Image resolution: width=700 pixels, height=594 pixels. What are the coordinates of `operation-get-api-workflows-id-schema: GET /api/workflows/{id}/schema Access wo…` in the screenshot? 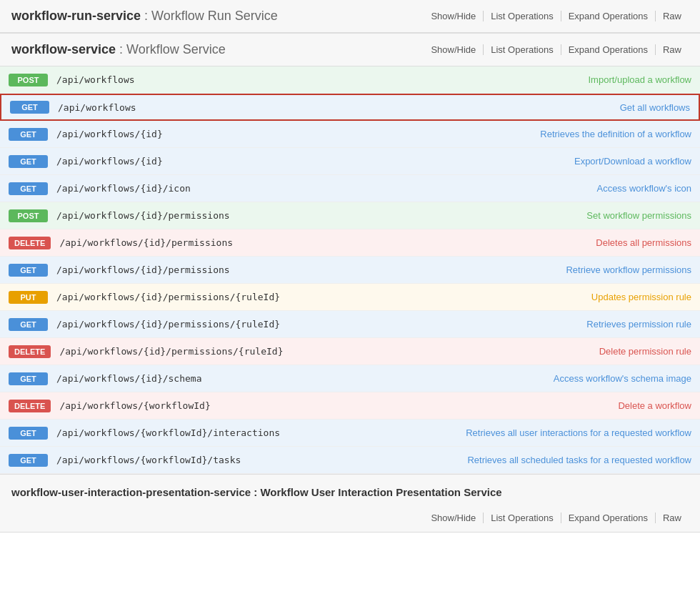 It's located at (350, 379).